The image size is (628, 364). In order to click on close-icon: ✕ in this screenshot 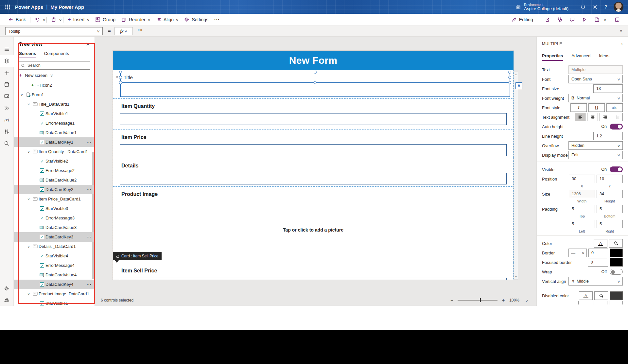, I will do `click(88, 44)`.